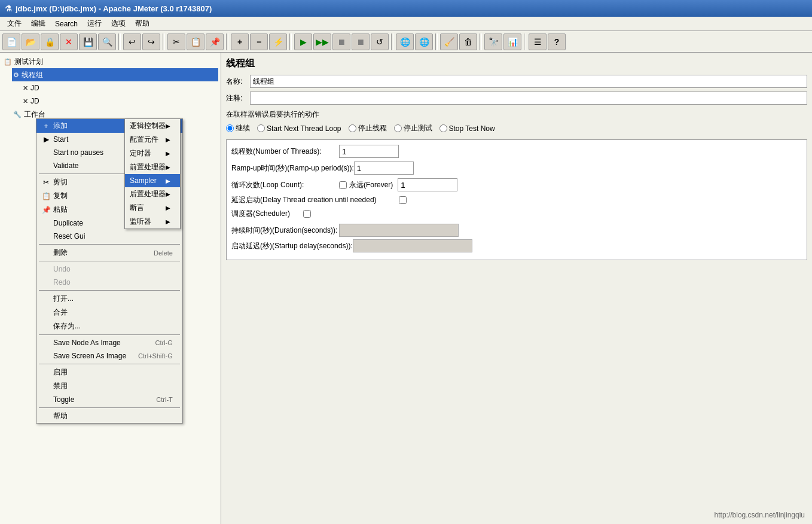 The image size is (812, 524). What do you see at coordinates (152, 126) in the screenshot?
I see `ctx2-logic: 逻辑控制器 ▶` at bounding box center [152, 126].